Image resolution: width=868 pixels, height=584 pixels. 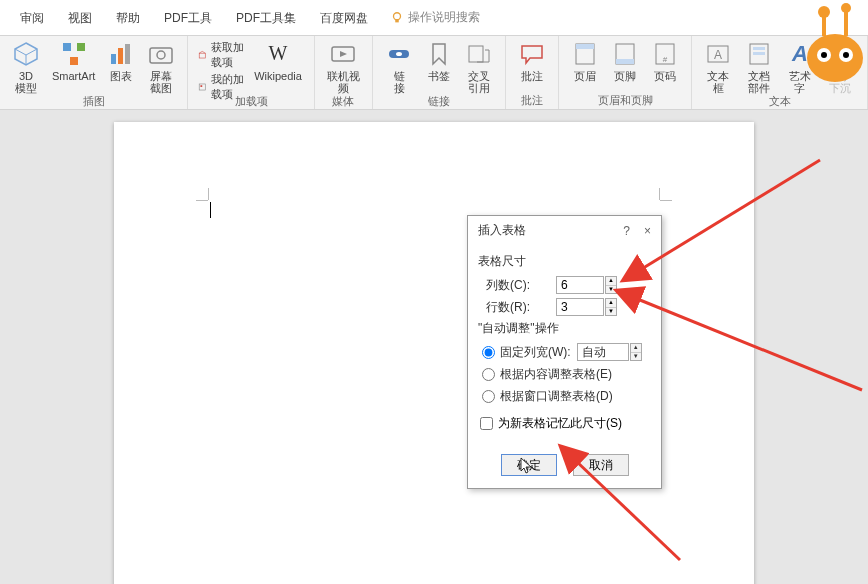 I want to click on group-label-addins: 加载项, so click(x=252, y=102).